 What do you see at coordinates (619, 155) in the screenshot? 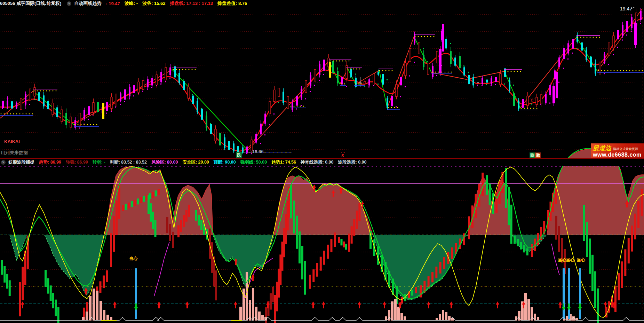
I see `logo-url: www.de6688.com` at bounding box center [619, 155].